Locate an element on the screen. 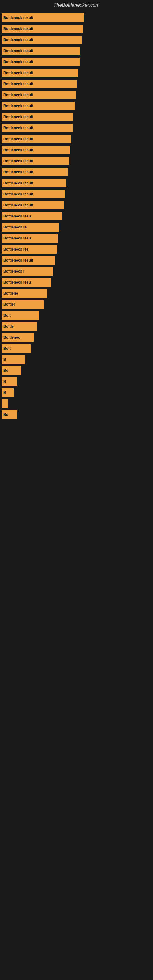  bar-row is located at coordinates (76, 404).